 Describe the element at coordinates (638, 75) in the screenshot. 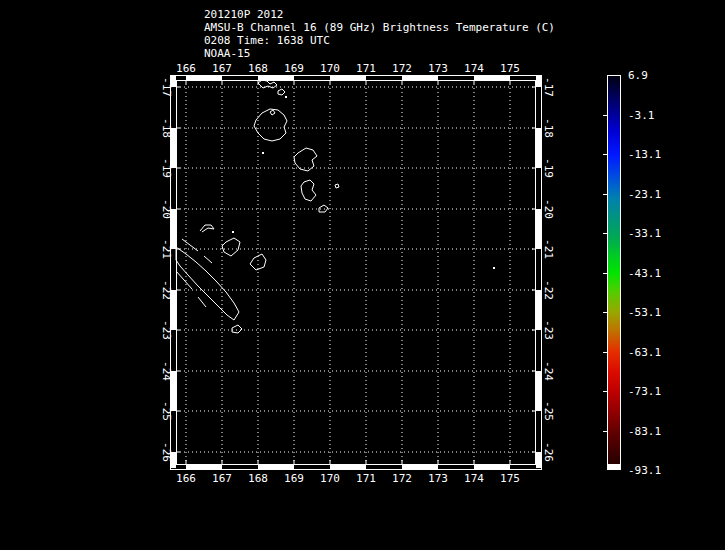

I see `colorbar-tick-label: 6.9` at that location.